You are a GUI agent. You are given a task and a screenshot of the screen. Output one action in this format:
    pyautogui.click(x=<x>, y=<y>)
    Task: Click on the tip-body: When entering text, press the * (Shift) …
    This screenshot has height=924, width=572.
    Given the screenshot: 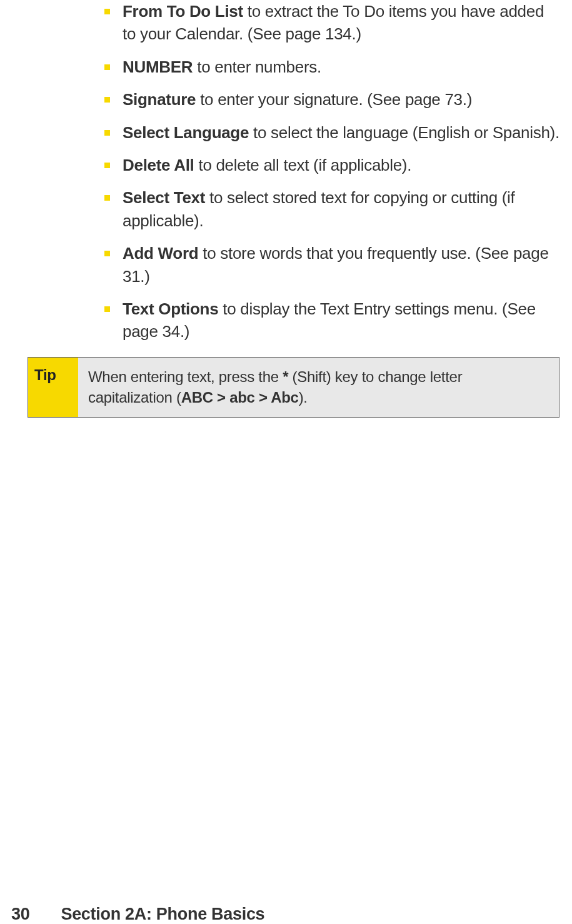 What is the action you would take?
    pyautogui.click(x=319, y=388)
    